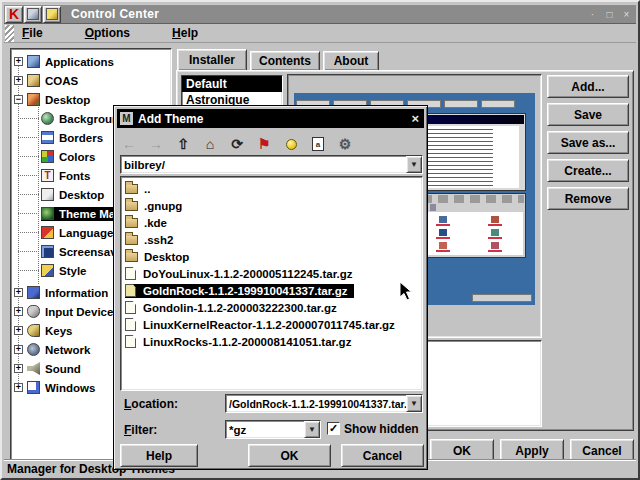 The height and width of the screenshot is (480, 640). Describe the element at coordinates (212, 60) in the screenshot. I see `tab-installer: Installer` at that location.